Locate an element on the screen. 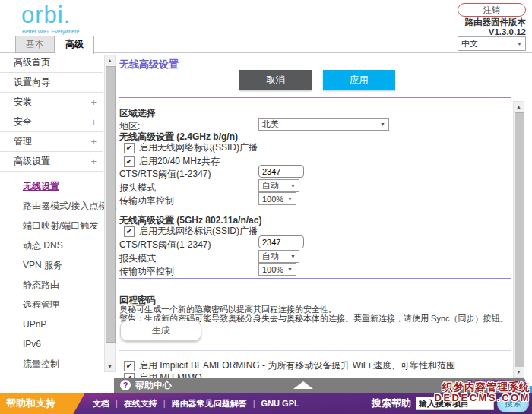 This screenshot has height=414, width=532. sidebar-item-security: 安全+ is located at coordinates (52, 122).